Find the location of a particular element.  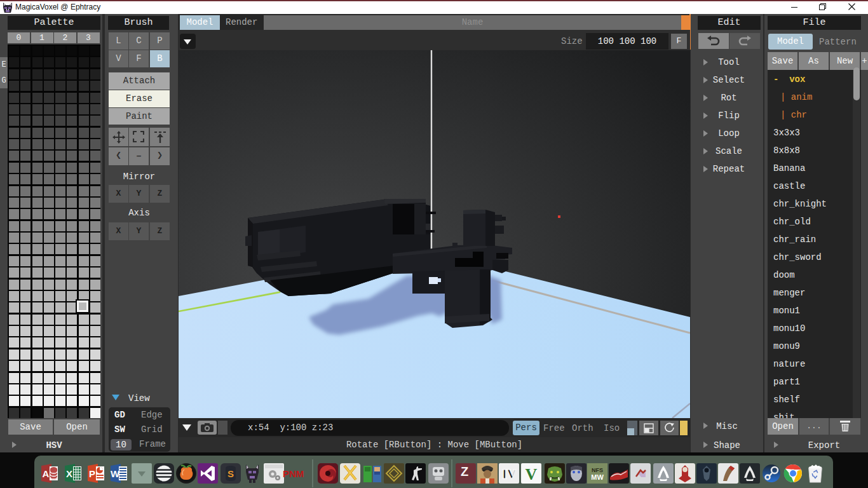

svg-text: S is located at coordinates (231, 474).